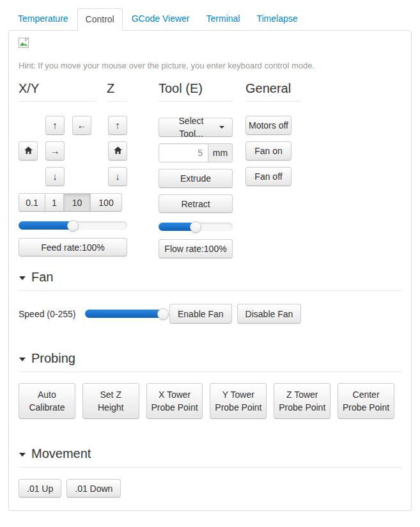 The image size is (420, 527). Describe the element at coordinates (196, 178) in the screenshot. I see `extrude-button: Extrude` at that location.